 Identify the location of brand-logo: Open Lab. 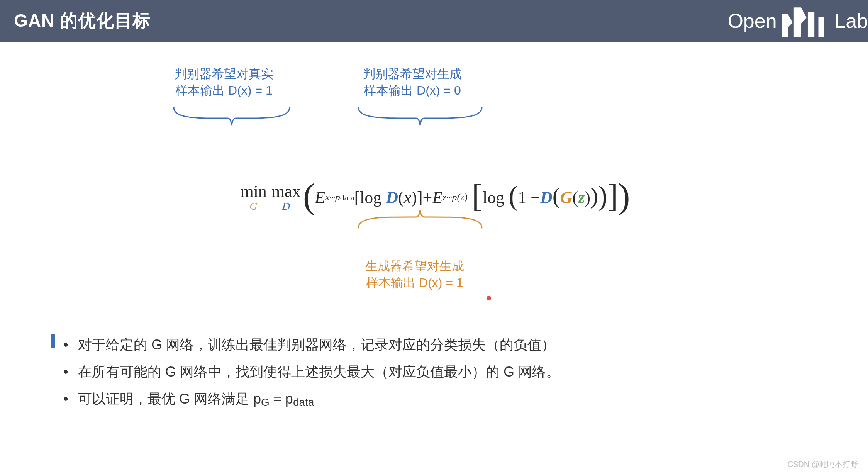
(798, 21).